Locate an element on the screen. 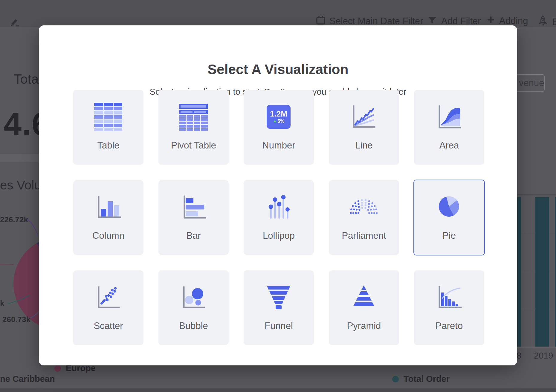 The width and height of the screenshot is (556, 392). viz-option-pareto: Pareto is located at coordinates (449, 308).